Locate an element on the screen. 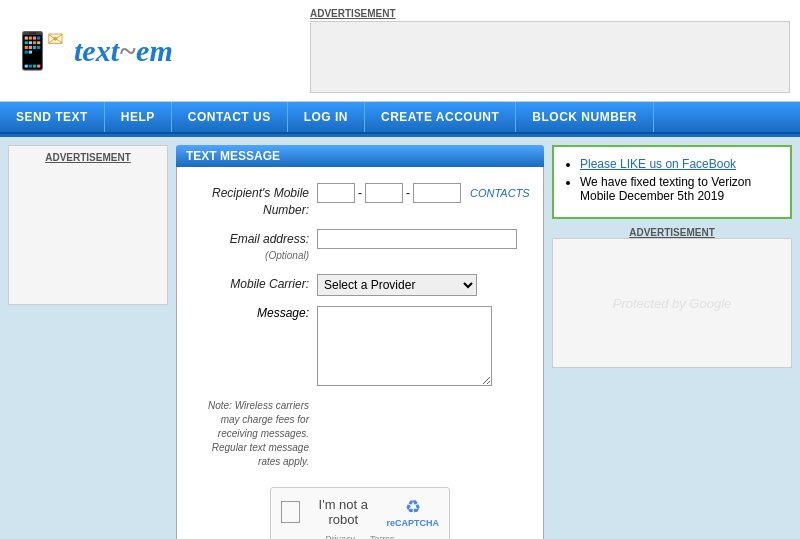 The width and height of the screenshot is (800, 539). notice-box: Please LIKE us on FaceBook We have fixed… is located at coordinates (672, 182).